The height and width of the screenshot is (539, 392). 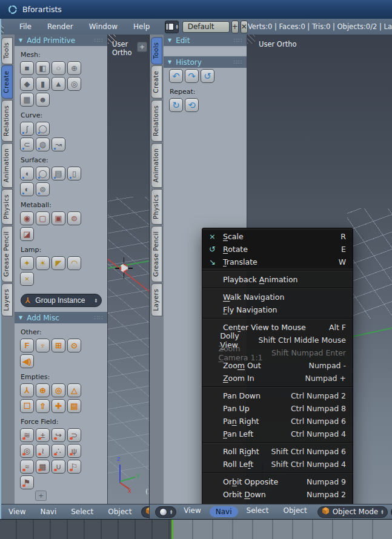 I want to click on menu-window: Window, so click(x=103, y=27).